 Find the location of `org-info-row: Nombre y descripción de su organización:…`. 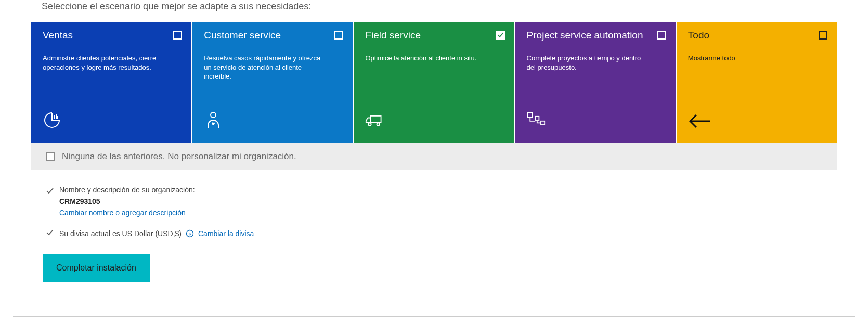

org-info-row: Nombre y descripción de su organización:… is located at coordinates (434, 201).